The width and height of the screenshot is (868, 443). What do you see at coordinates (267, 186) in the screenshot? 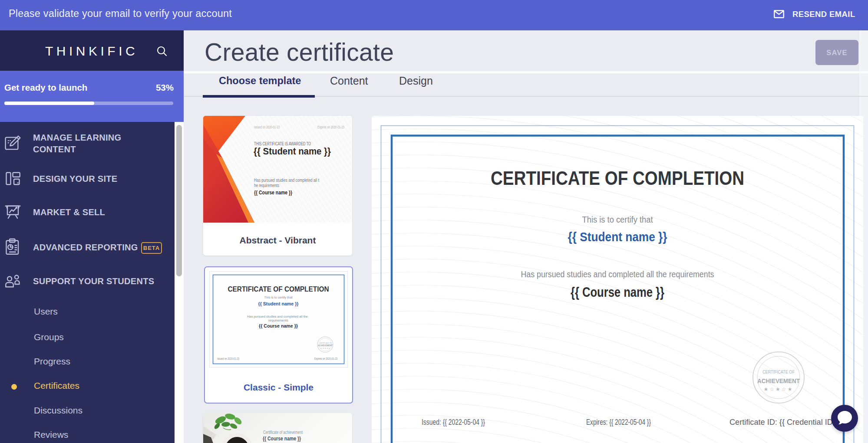
I see `svg-text: he requirements` at bounding box center [267, 186].